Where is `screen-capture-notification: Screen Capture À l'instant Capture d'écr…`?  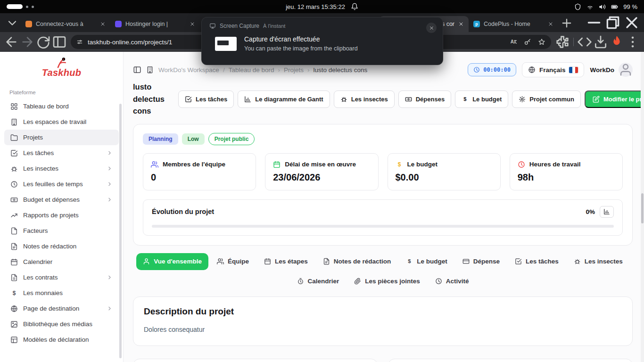 screen-capture-notification: Screen Capture À l'instant Capture d'écr… is located at coordinates (322, 41).